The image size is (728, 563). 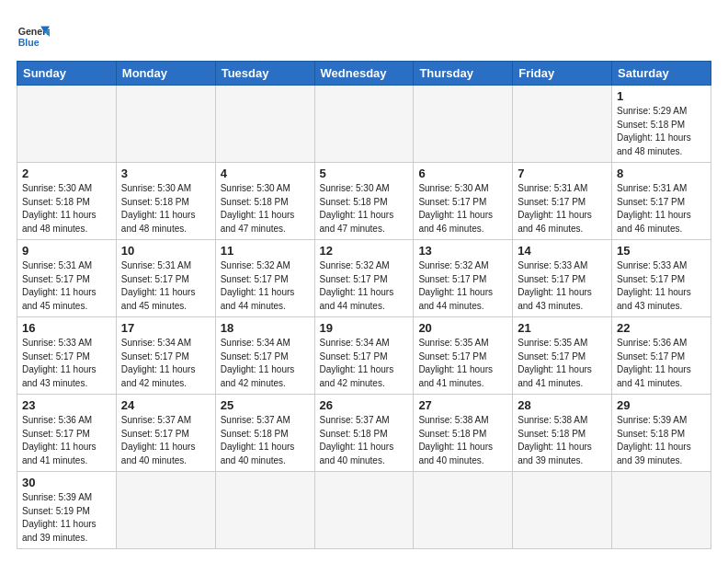 I want to click on day-number: 25, so click(x=265, y=405).